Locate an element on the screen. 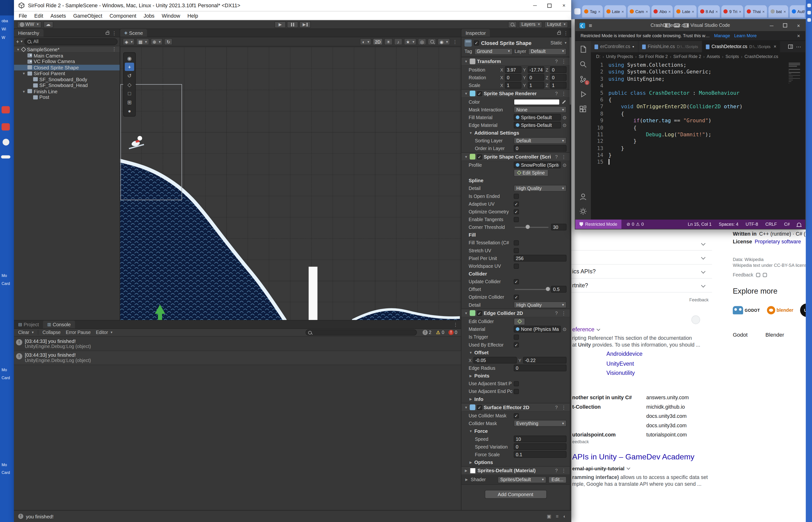  audio-toggle: ♪ is located at coordinates (398, 42).